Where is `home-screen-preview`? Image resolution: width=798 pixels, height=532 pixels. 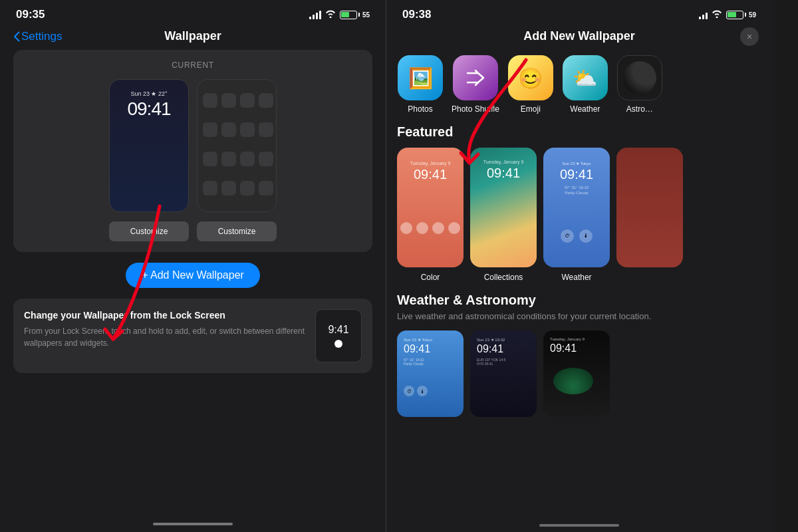
home-screen-preview is located at coordinates (237, 146).